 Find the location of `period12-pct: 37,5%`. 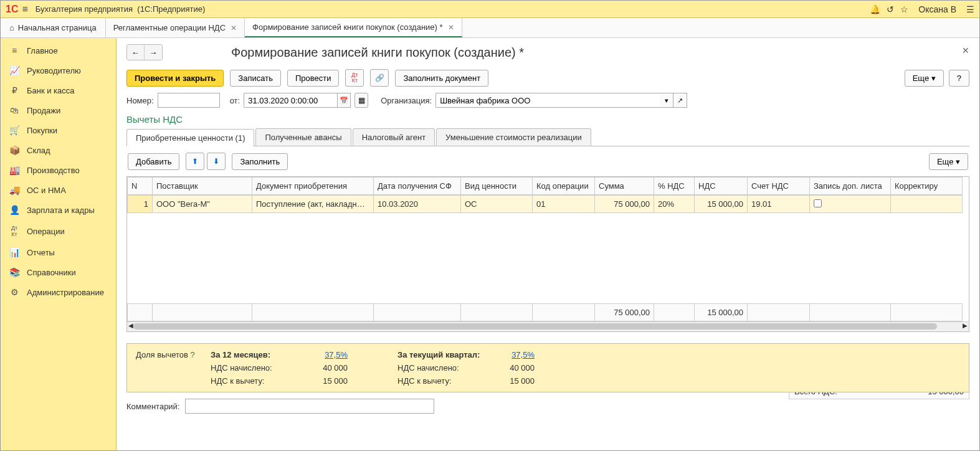

period12-pct: 37,5% is located at coordinates (323, 355).